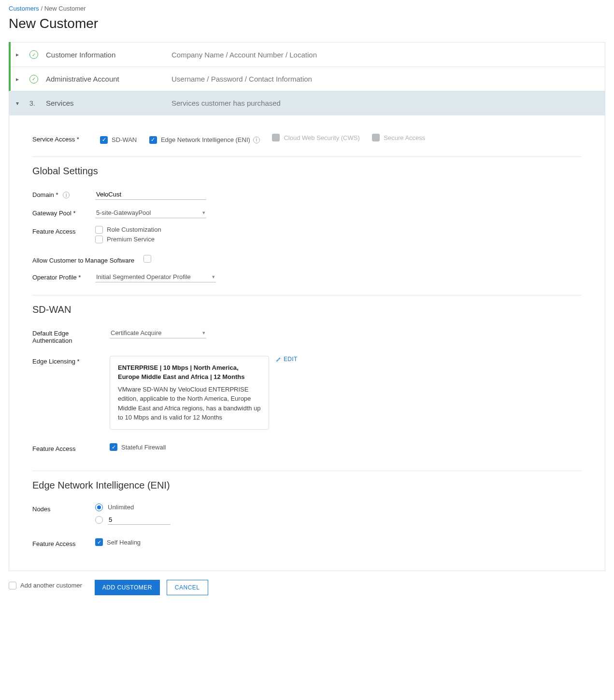 The height and width of the screenshot is (700, 614). What do you see at coordinates (143, 447) in the screenshot?
I see `chk-stateful-firewall-label: Stateful Firewall` at bounding box center [143, 447].